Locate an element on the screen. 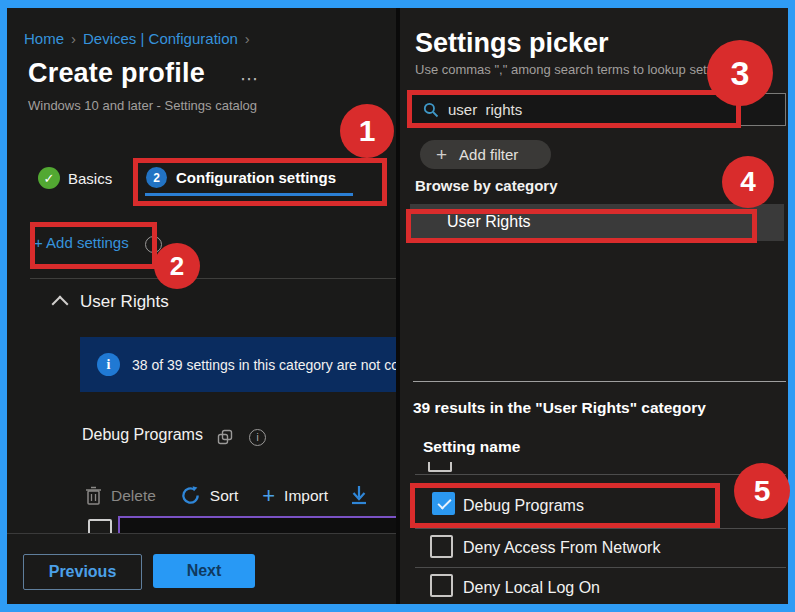  download-icon is located at coordinates (359, 496).